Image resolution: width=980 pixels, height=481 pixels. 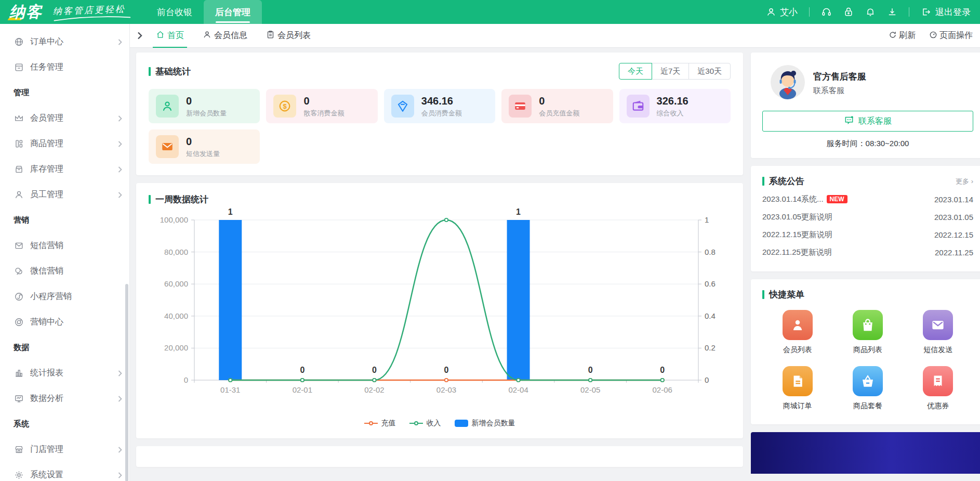 I want to click on sidebar-item-order-center: 订单中心, so click(x=64, y=42).